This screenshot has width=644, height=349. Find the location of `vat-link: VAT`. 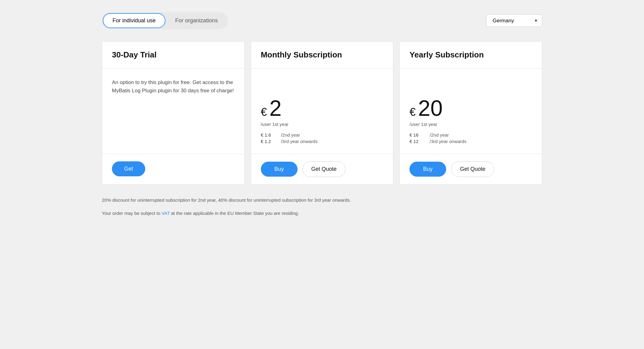

vat-link: VAT is located at coordinates (166, 213).